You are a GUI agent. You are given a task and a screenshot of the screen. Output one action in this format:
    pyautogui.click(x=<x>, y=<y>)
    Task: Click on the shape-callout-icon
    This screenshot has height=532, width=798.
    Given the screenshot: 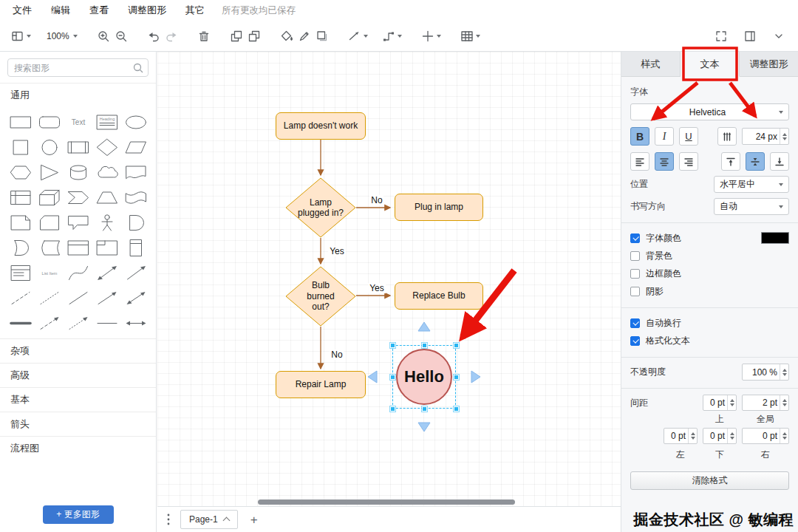 What is the action you would take?
    pyautogui.click(x=78, y=222)
    